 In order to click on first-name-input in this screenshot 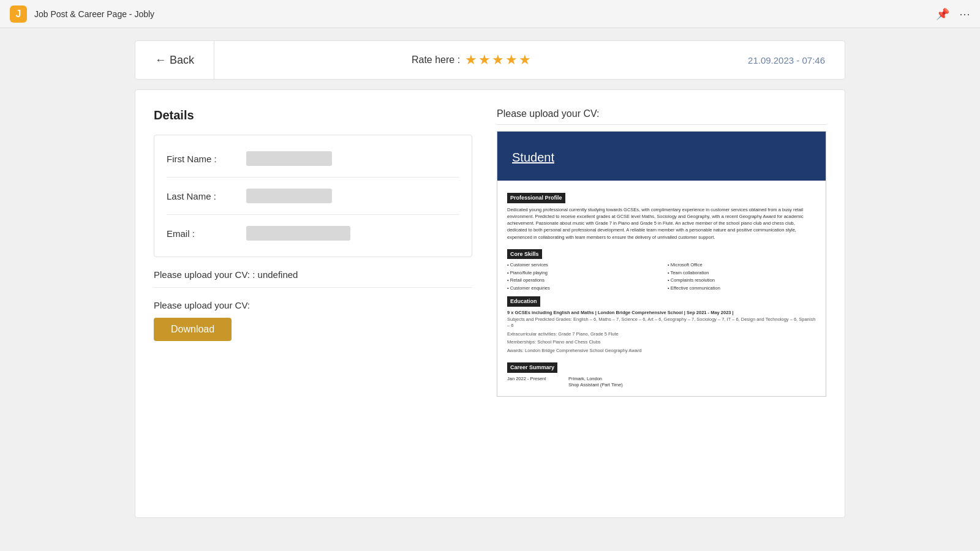, I will do `click(289, 159)`.